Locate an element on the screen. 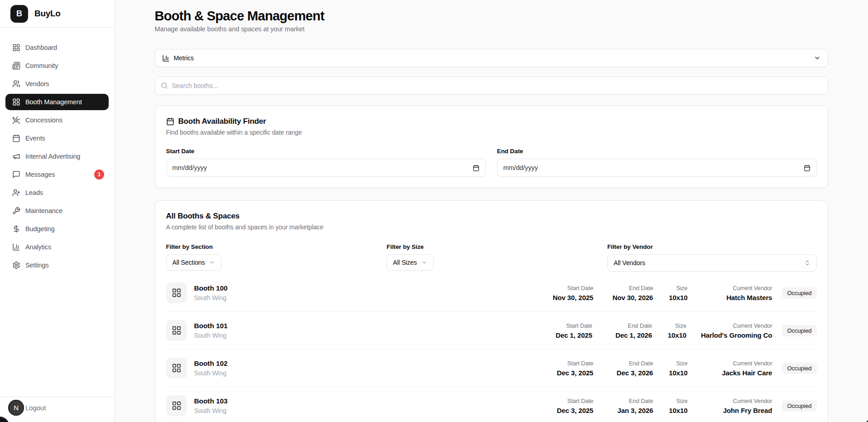  filter-size-value: All Sizes is located at coordinates (405, 262).